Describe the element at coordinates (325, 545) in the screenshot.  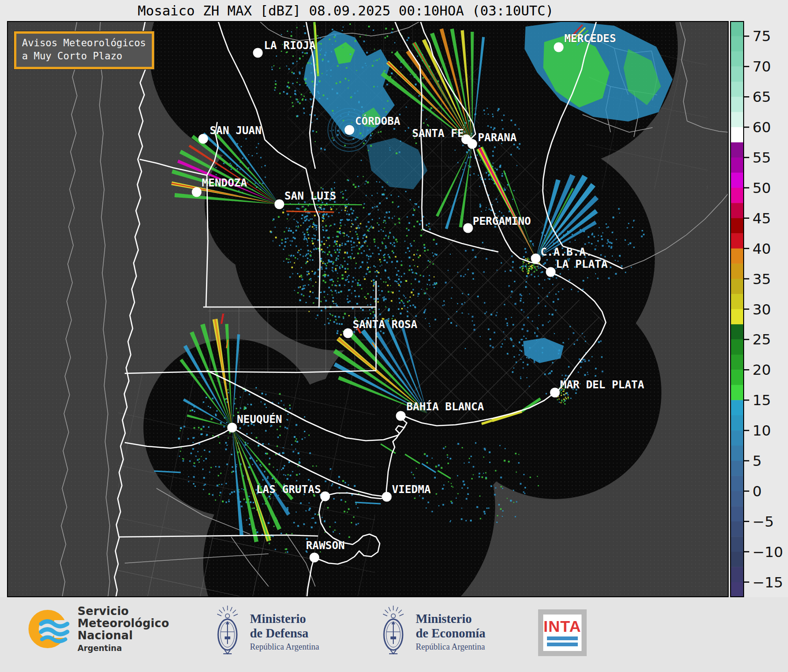
I see `city-label: RAWSON` at that location.